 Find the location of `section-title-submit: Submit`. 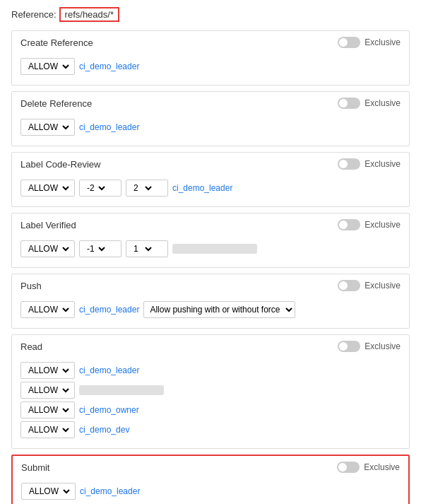

section-title-submit: Submit is located at coordinates (35, 468).